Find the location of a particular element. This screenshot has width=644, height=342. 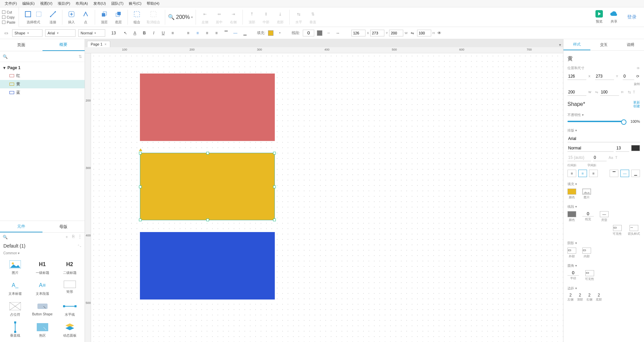

resize-handle-e is located at coordinates (274, 187).